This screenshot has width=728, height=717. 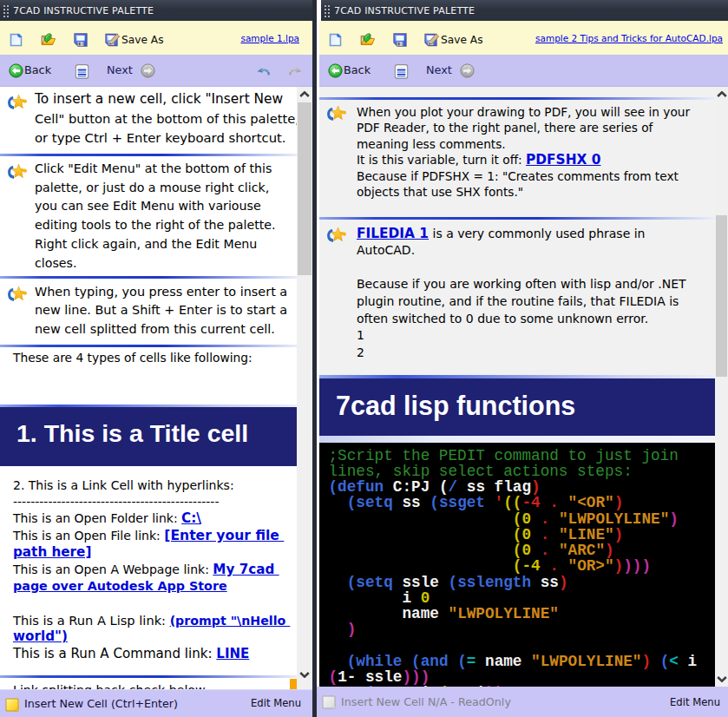 I want to click on sticky-note-icon, so click(x=12, y=705).